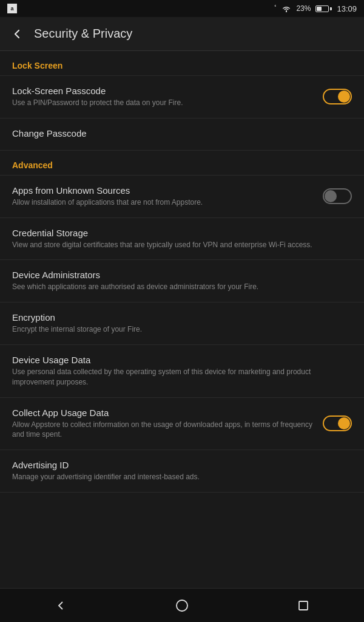 Image resolution: width=364 pixels, height=622 pixels. What do you see at coordinates (182, 471) in the screenshot?
I see `settings-item-advertising-id: Advertising ID Manage your advertising i…` at bounding box center [182, 471].